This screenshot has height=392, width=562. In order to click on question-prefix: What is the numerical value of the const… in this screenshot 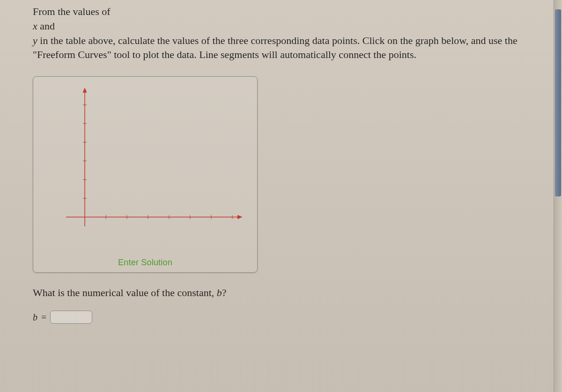, I will do `click(125, 293)`.